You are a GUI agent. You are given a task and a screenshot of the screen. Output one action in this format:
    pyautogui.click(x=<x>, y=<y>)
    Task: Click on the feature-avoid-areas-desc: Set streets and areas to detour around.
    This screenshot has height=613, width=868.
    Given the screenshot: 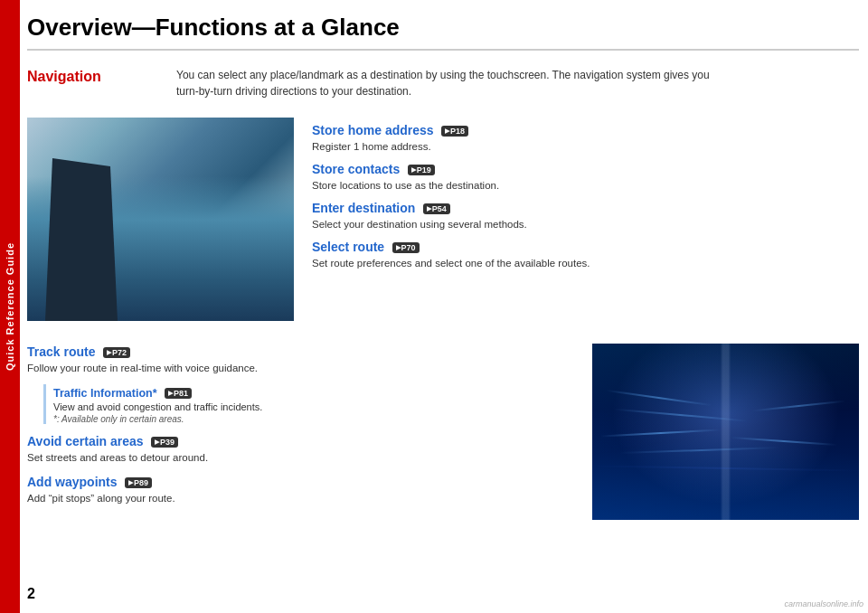 What is the action you would take?
    pyautogui.click(x=300, y=457)
    